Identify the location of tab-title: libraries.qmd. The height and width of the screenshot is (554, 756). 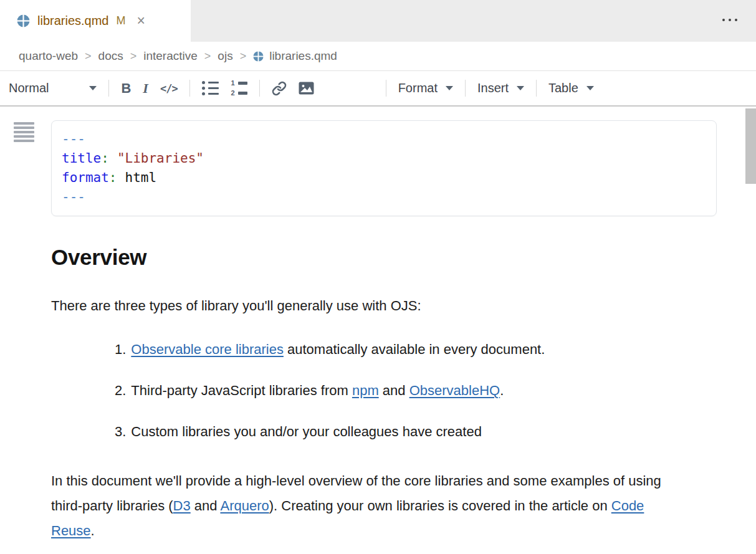
(73, 21).